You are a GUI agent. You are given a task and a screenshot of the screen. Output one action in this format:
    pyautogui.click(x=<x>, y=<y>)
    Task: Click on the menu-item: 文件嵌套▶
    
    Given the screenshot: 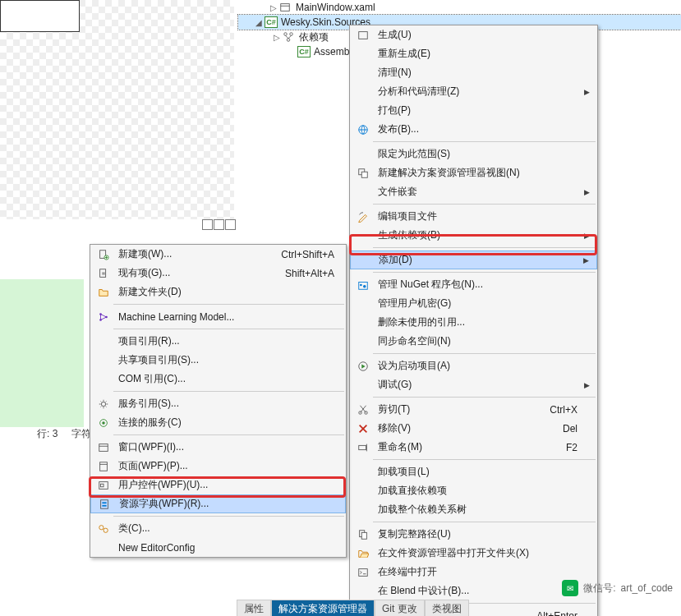 What is the action you would take?
    pyautogui.click(x=473, y=192)
    